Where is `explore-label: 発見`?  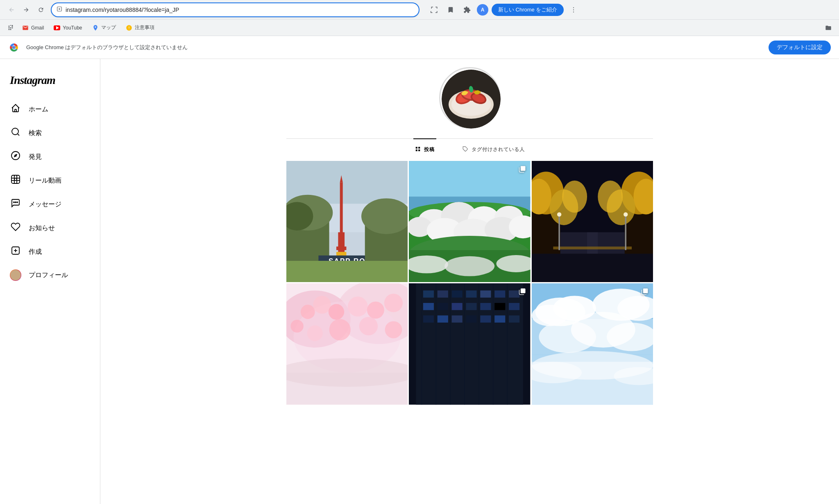 explore-label: 発見 is located at coordinates (35, 157).